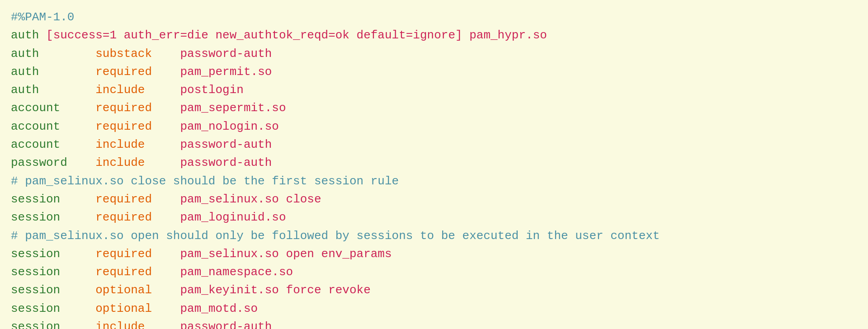 This screenshot has height=329, width=868. I want to click on code-line: account include password-auth, so click(434, 145).